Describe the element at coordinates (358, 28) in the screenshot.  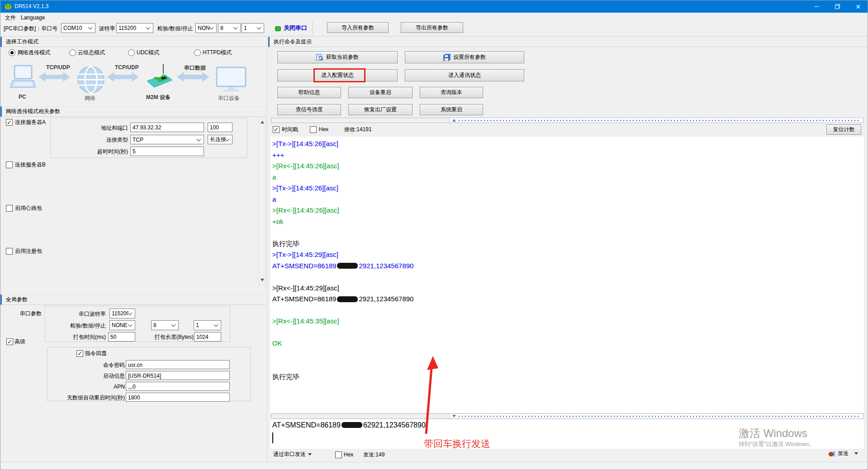
I see `import-all-params-button: 导入所有参数` at that location.